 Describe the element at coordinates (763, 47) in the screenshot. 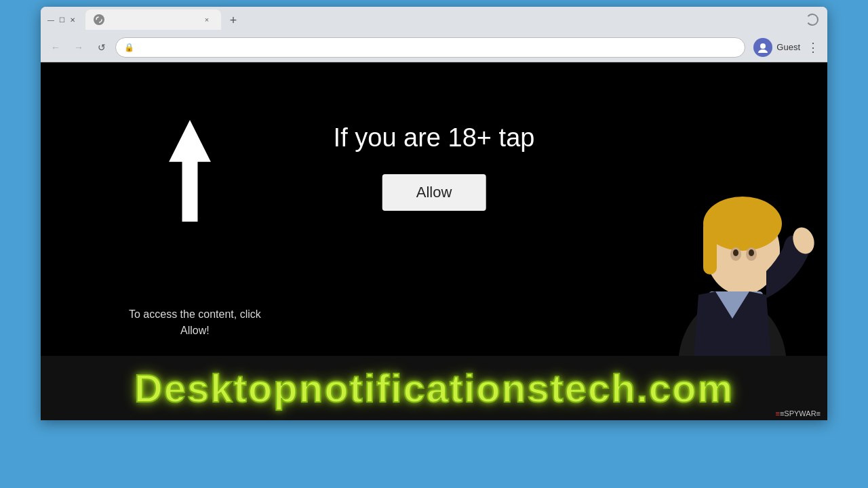

I see `profile-avatar` at that location.